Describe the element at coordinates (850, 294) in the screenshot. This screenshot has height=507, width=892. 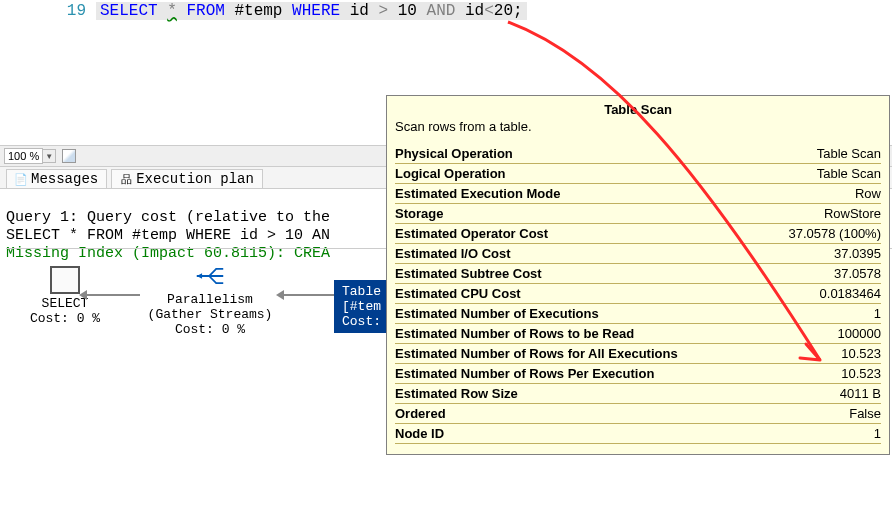
I see `tooltip-value: 0.0183464` at that location.